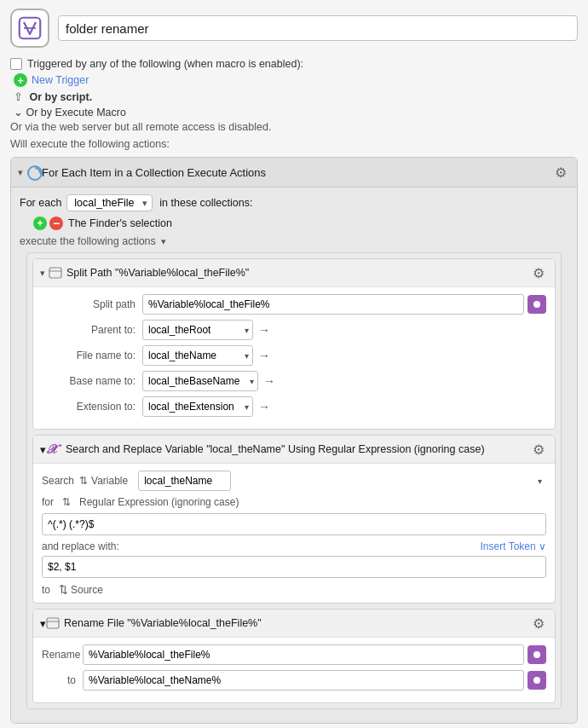 This screenshot has height=728, width=588. I want to click on source-label: Source, so click(87, 590).